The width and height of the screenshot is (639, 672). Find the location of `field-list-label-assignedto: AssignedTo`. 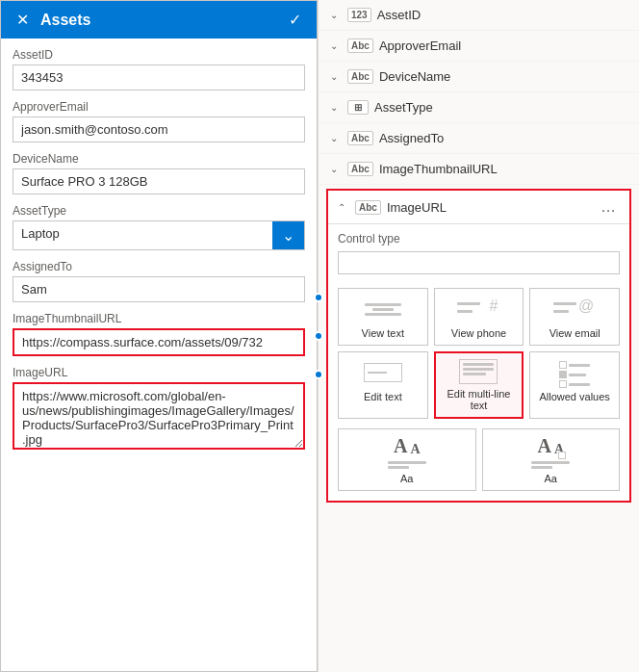

field-list-label-assignedto: AssignedTo is located at coordinates (503, 139).